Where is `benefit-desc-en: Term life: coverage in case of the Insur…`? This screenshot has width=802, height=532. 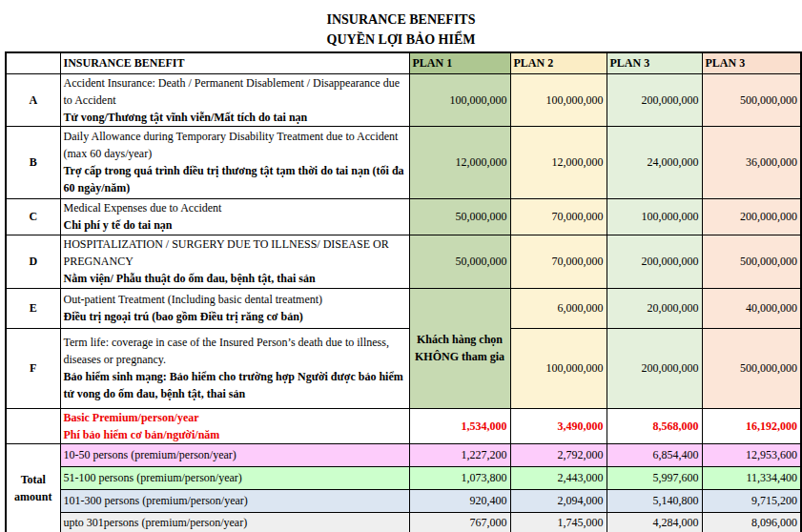
benefit-desc-en: Term life: coverage in case of the Insur… is located at coordinates (235, 351).